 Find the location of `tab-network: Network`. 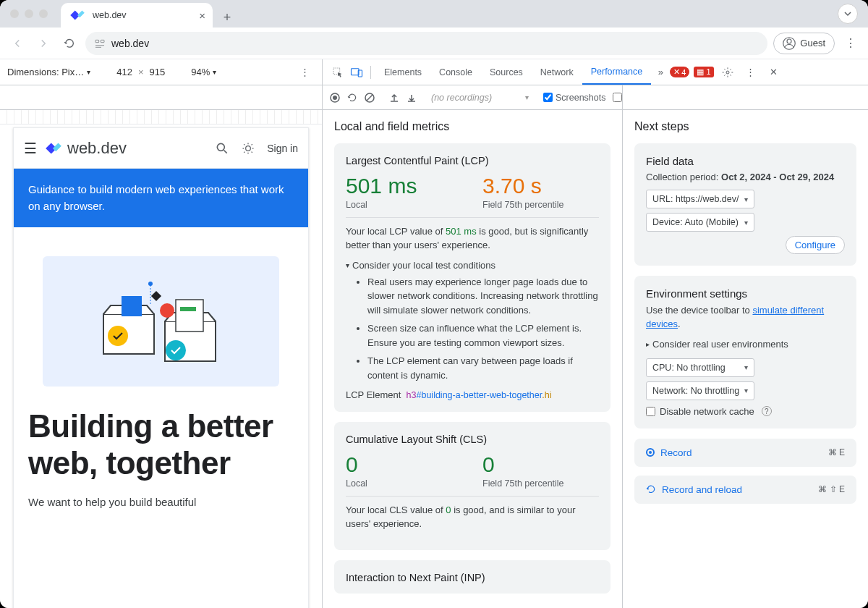

tab-network: Network is located at coordinates (557, 72).